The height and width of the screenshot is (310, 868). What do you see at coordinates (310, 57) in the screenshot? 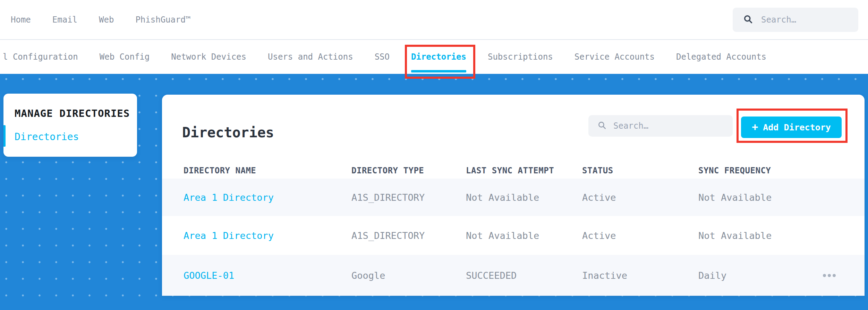
I see `tab-users-and-actions: Users and Actions` at bounding box center [310, 57].